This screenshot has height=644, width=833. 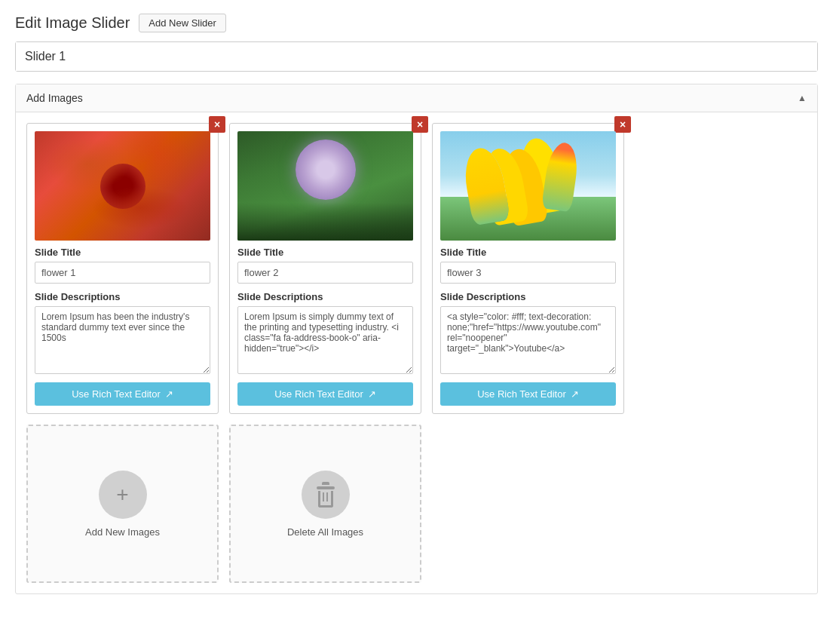 What do you see at coordinates (54, 98) in the screenshot?
I see `add-images-label: Add Images` at bounding box center [54, 98].